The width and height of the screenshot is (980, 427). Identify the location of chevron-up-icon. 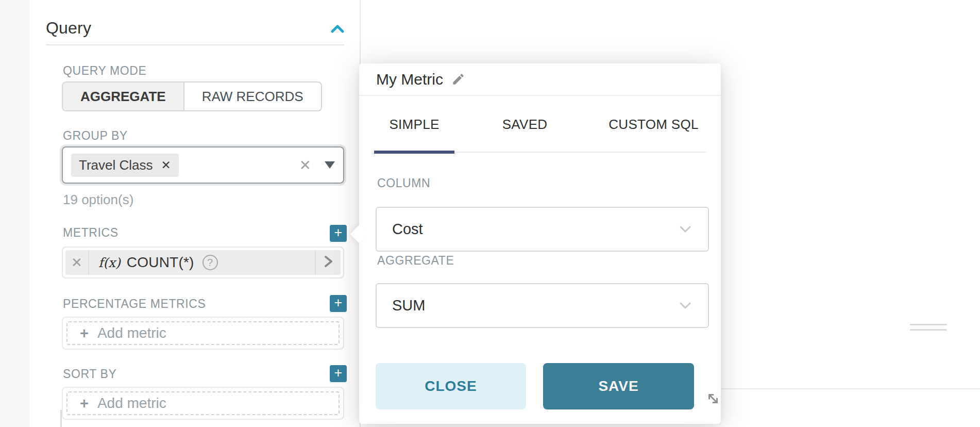
(337, 34).